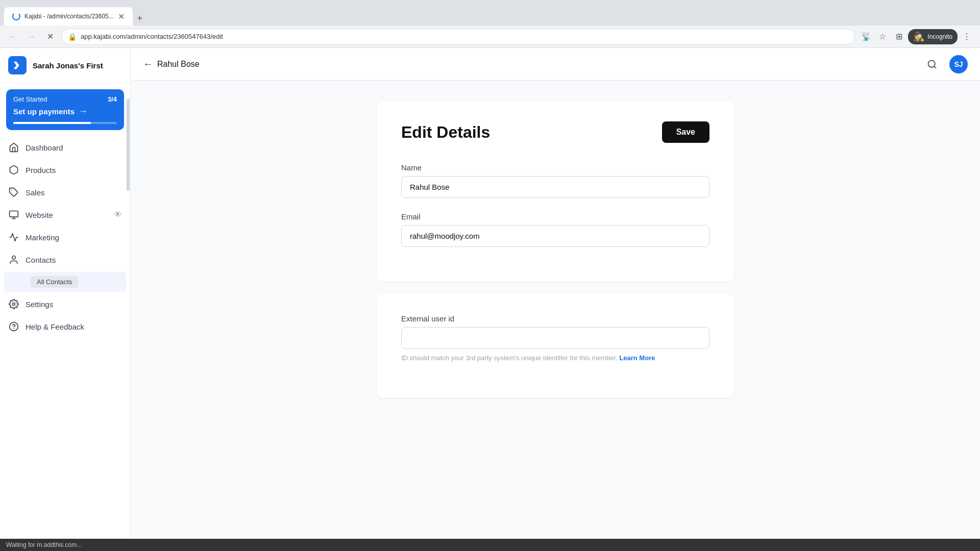  What do you see at coordinates (121, 16) in the screenshot?
I see `tab-close-button: ✕` at bounding box center [121, 16].